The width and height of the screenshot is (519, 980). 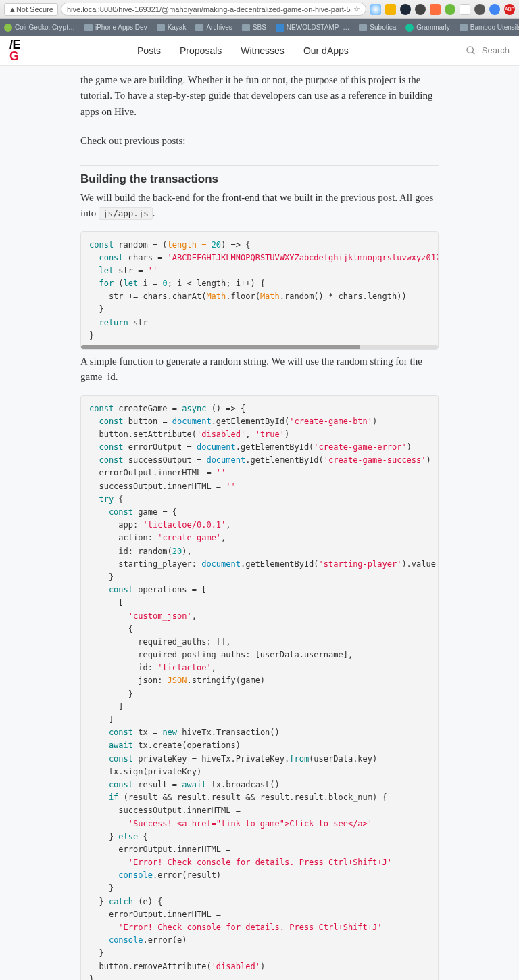 What do you see at coordinates (443, 9) in the screenshot?
I see `extension-icons: ABP` at bounding box center [443, 9].